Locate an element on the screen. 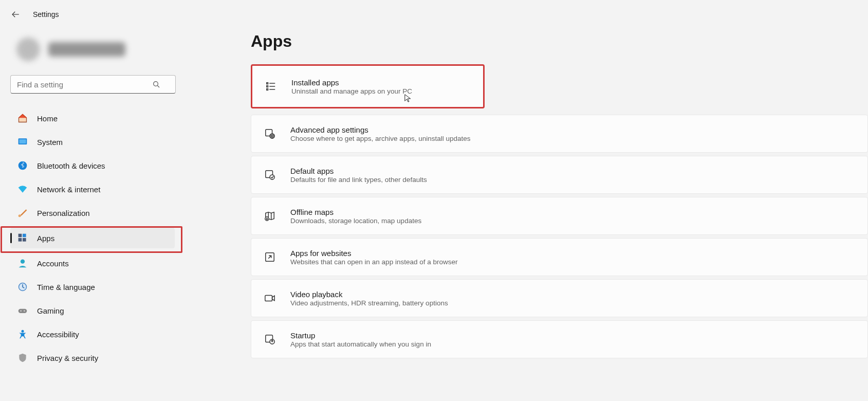 This screenshot has height=401, width=868. card-default-apps: Default apps Defaults for file and link … is located at coordinates (559, 175).